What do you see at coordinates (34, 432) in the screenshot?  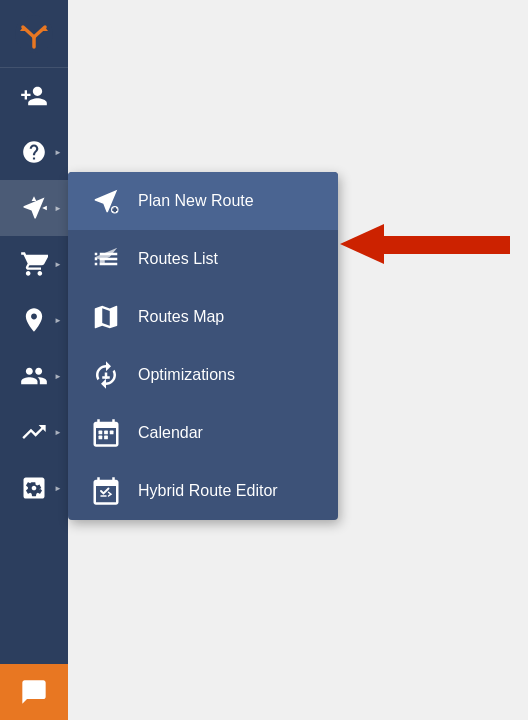 I see `sidebar-item-analytics: ►` at bounding box center [34, 432].